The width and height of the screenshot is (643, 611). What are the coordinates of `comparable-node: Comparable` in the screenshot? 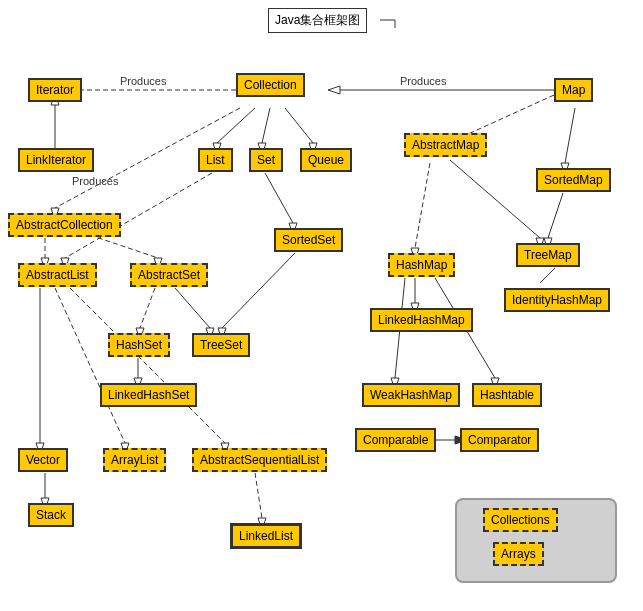 It's located at (396, 440).